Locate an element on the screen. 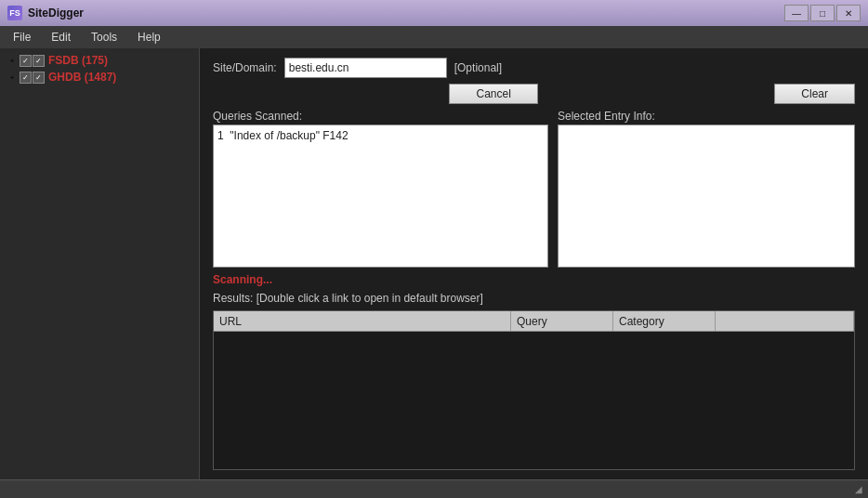 The width and height of the screenshot is (868, 498). sidebar-icons-ghdb: + ✓ ✓ is located at coordinates (25, 77).